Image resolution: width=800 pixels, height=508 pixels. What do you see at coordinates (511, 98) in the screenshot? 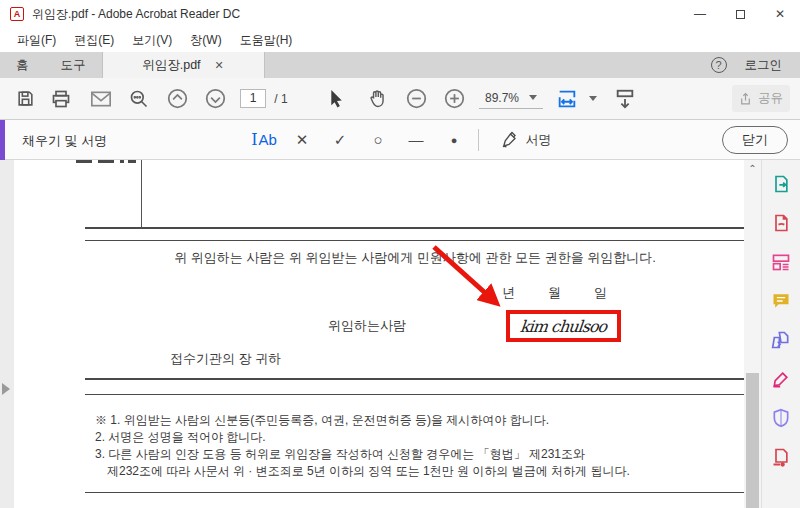
I see `zoom-level-dropdown: 89.7%` at bounding box center [511, 98].